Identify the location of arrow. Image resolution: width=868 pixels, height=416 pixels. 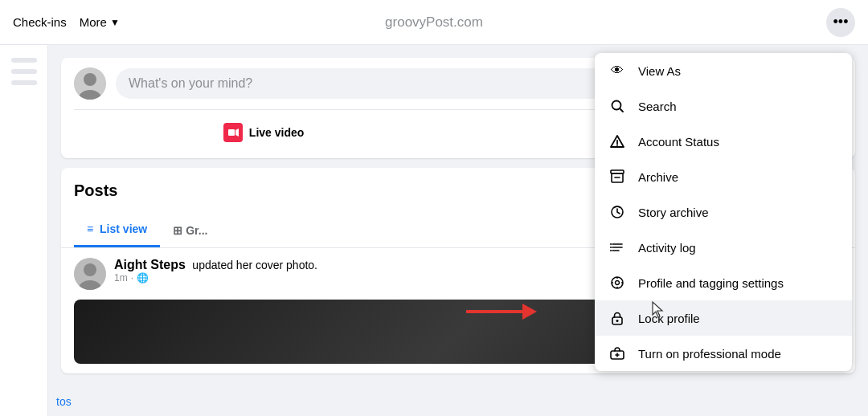
(502, 312).